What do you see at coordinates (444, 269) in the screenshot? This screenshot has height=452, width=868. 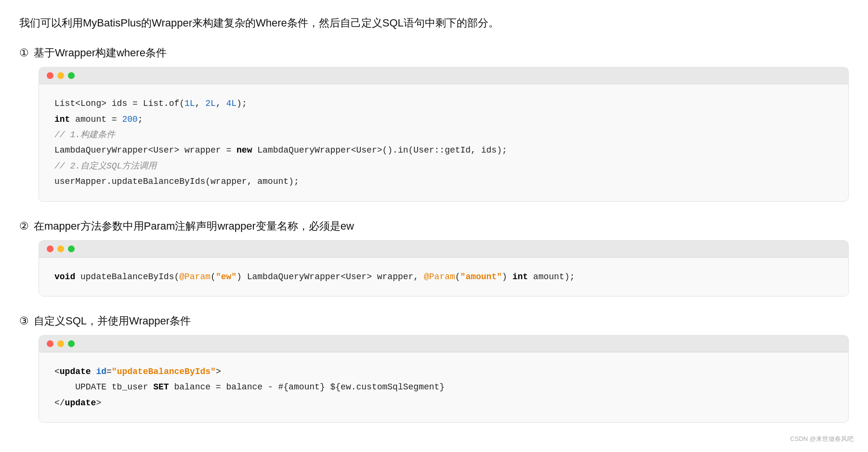 I see `code-window-2: void updateBalanceByIds(@Param("ew") Lam…` at bounding box center [444, 269].